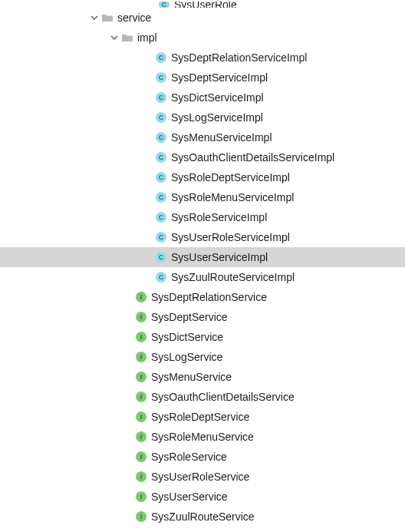  I want to click on tree-item-label: SysRoleServiceImpl, so click(219, 217).